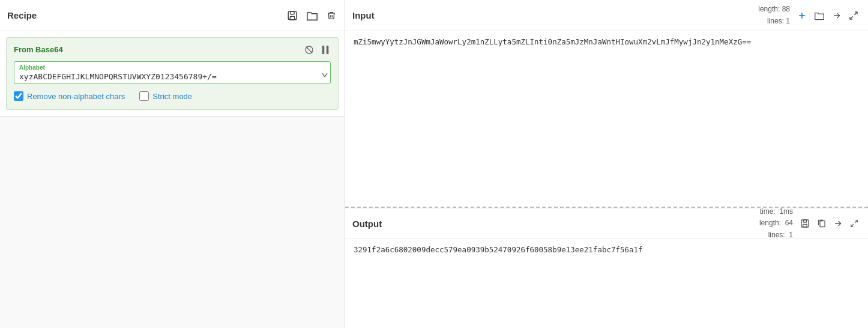 Image resolution: width=868 pixels, height=328 pixels. I want to click on output-meta: time: 1ms length: 64 lines: 1, so click(810, 223).